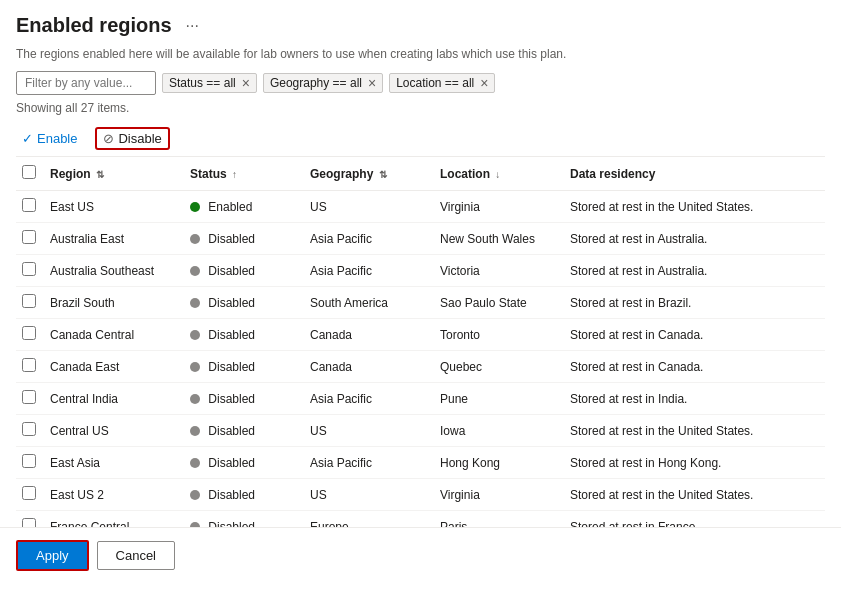  What do you see at coordinates (499, 271) in the screenshot?
I see `cell-location-2: Victoria` at bounding box center [499, 271].